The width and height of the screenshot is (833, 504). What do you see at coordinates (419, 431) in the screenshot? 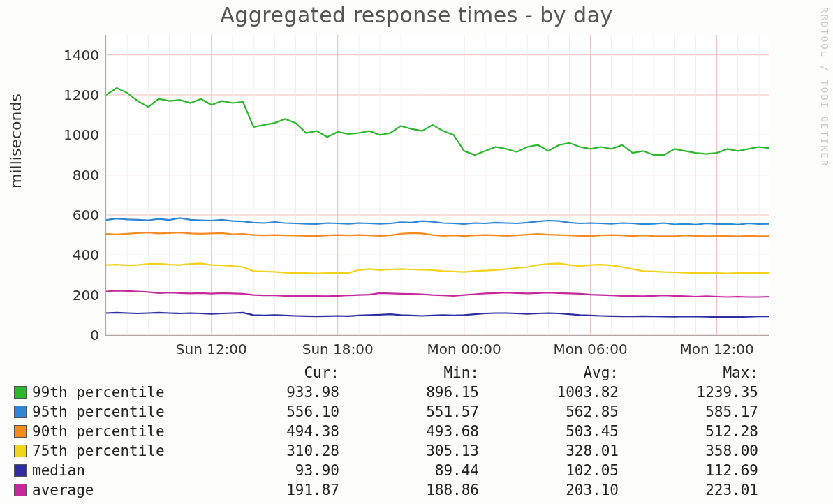
I see `legend-row: 90th percentile494.38493.68503.45512.28` at bounding box center [419, 431].